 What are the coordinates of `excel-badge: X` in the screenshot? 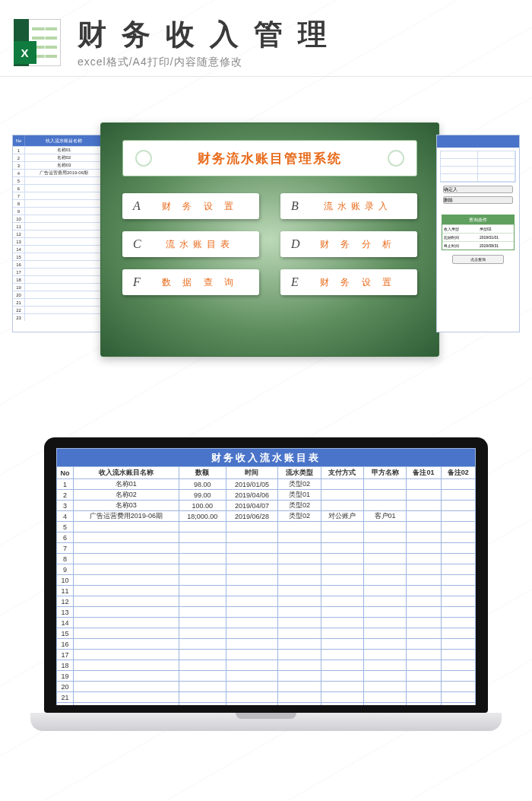 It's located at (25, 52).